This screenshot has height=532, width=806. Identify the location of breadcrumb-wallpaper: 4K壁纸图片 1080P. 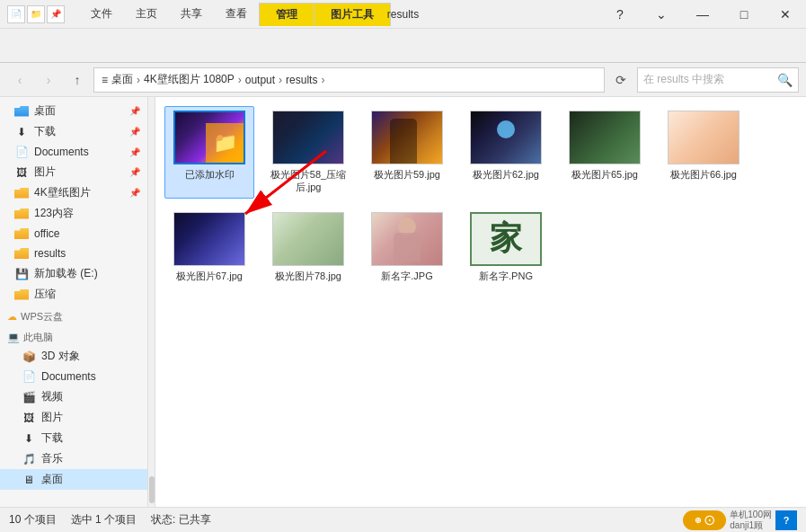
(189, 79).